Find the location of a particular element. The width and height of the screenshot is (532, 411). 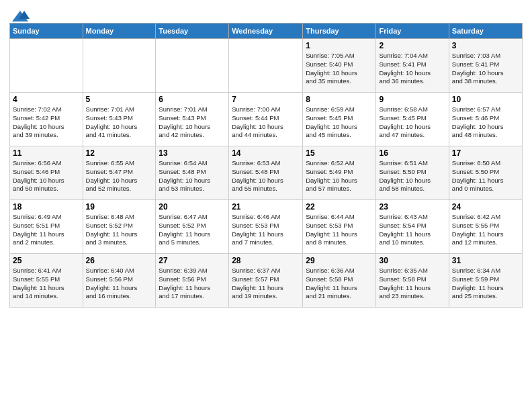

calendar-cell: 26Sunrise: 6:40 AM Sunset: 5:56 PM Dayli… is located at coordinates (120, 281).